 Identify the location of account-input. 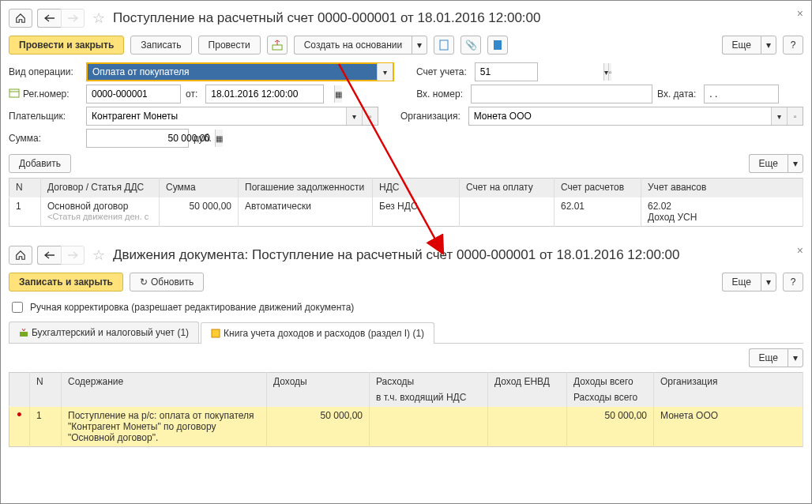
(539, 72).